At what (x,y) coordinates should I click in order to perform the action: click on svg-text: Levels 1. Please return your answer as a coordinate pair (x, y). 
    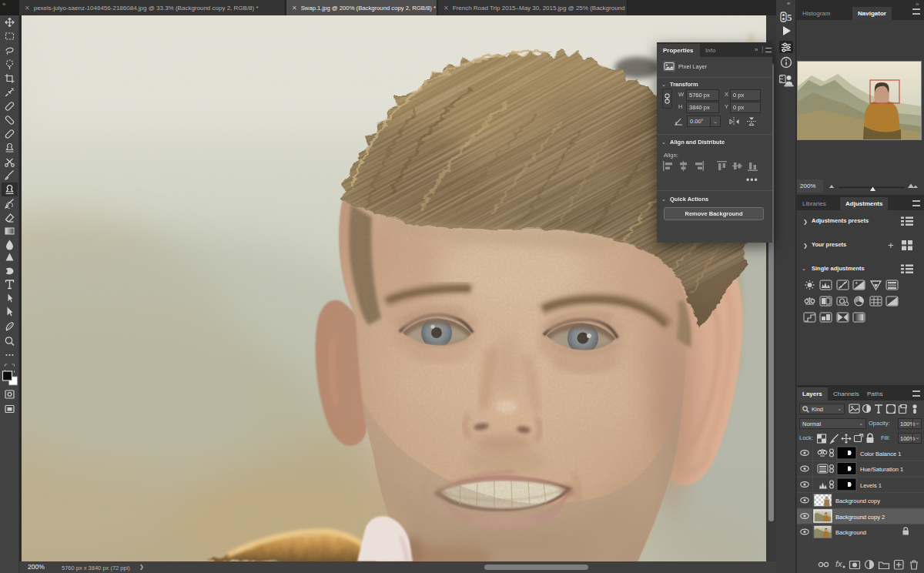
    Looking at the image, I should click on (871, 485).